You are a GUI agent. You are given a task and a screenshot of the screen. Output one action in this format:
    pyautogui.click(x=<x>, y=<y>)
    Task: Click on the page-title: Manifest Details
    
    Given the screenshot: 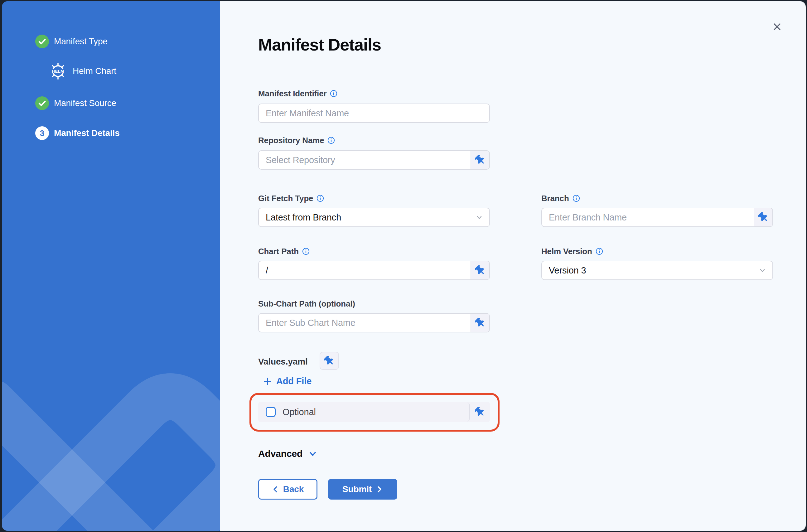 What is the action you would take?
    pyautogui.click(x=320, y=45)
    